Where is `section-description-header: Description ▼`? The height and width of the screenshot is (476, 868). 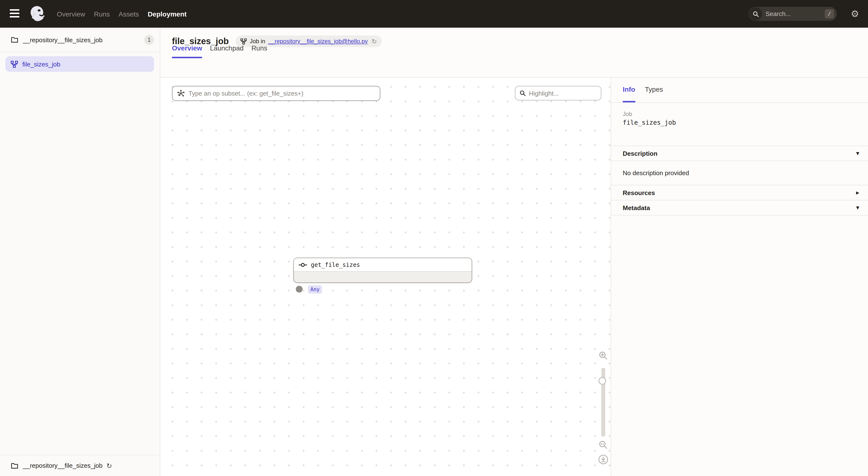
section-description-header: Description ▼ is located at coordinates (739, 153).